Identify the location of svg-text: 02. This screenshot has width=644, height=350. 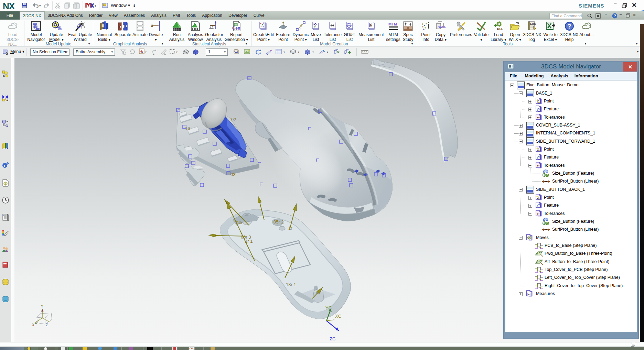
(234, 120).